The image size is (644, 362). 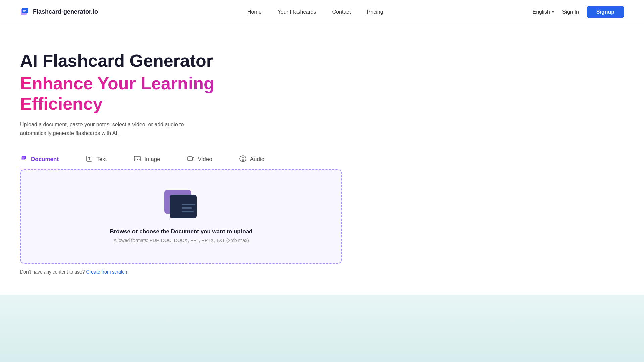 I want to click on language-selector: English ▾, so click(x=543, y=12).